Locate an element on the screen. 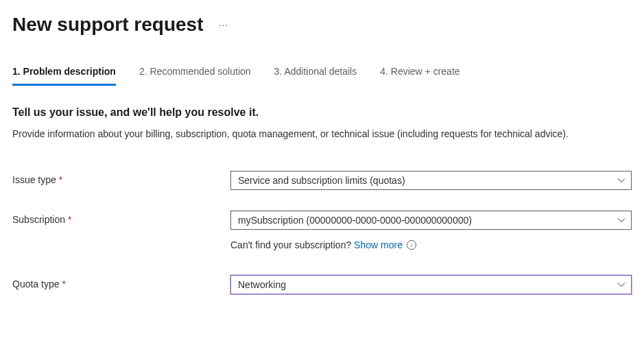 This screenshot has width=644, height=343. tab-recommended-solution: 2. Recommended solution is located at coordinates (195, 75).